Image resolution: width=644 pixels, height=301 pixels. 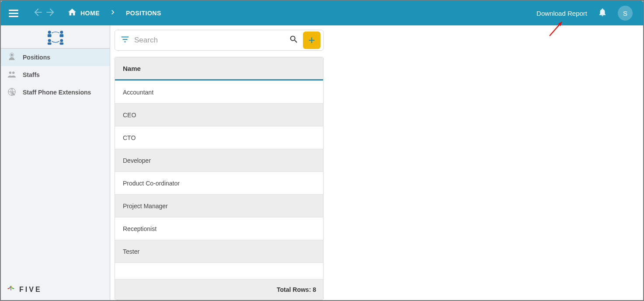 What do you see at coordinates (90, 13) in the screenshot?
I see `home-label: HOME` at bounding box center [90, 13].